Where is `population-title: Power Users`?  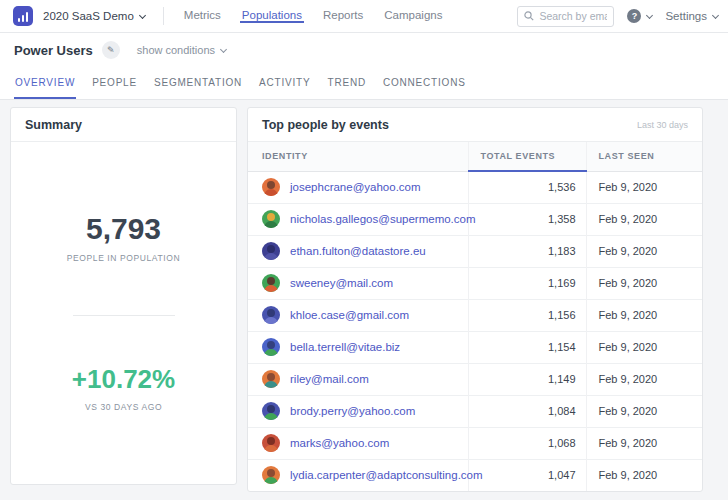 population-title: Power Users is located at coordinates (54, 50).